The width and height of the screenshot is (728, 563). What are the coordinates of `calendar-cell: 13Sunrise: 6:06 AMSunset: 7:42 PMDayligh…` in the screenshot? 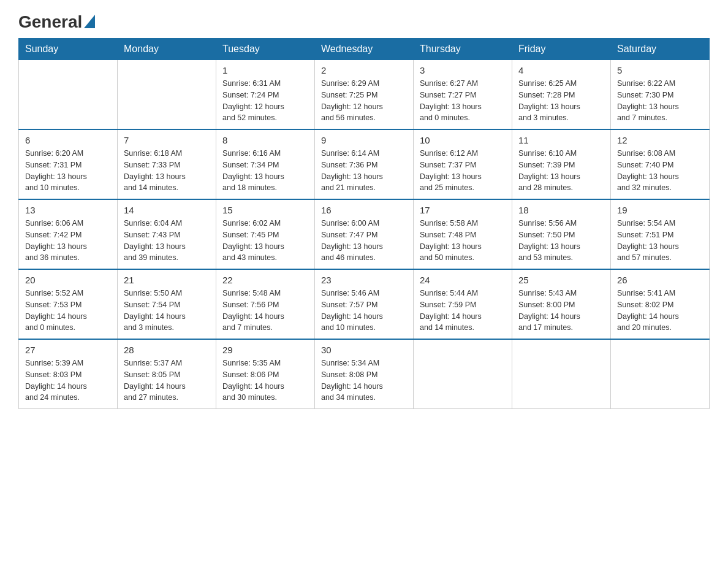 It's located at (69, 234).